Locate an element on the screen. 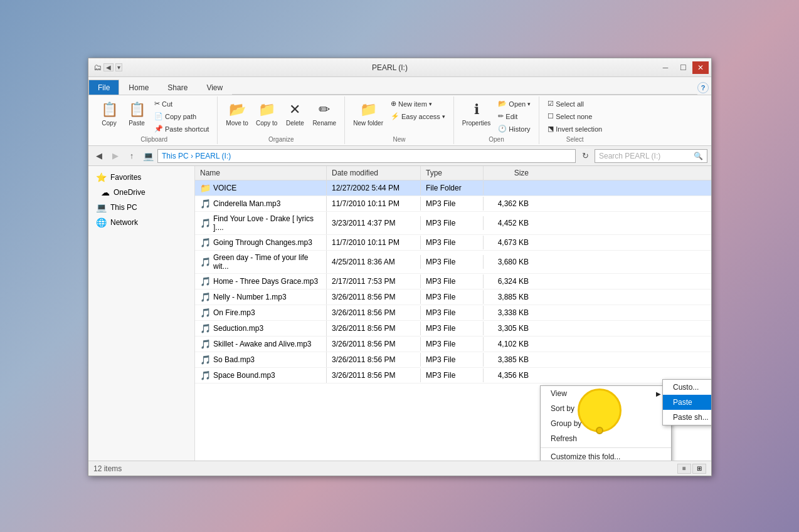 This screenshot has width=799, height=532. open-label: Open is located at coordinates (517, 104).